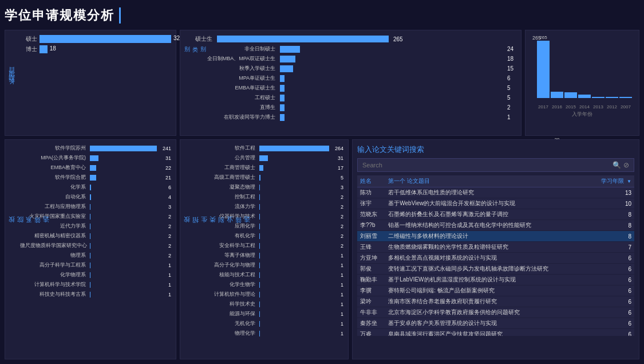 The width and height of the screenshot is (644, 364). What do you see at coordinates (269, 245) in the screenshot?
I see `major-bar-row: 安全科学与工程 2` at bounding box center [269, 245].